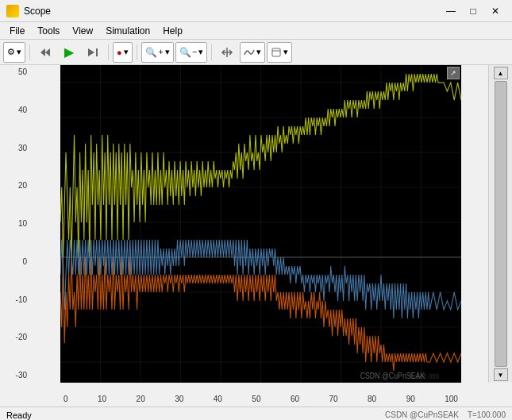  What do you see at coordinates (192, 52) in the screenshot?
I see `zoom-out-dropdown: 🔍 − ▾` at bounding box center [192, 52].